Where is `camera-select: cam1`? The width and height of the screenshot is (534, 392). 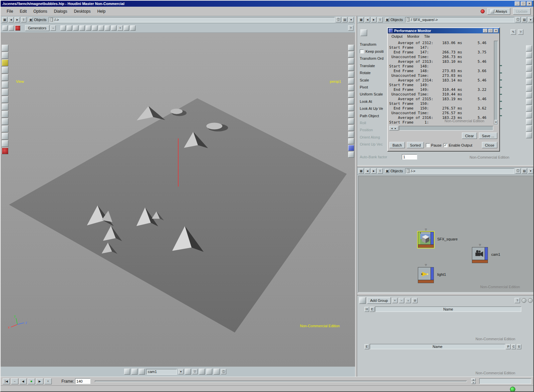
camera-select: cam1 is located at coordinates (162, 372).